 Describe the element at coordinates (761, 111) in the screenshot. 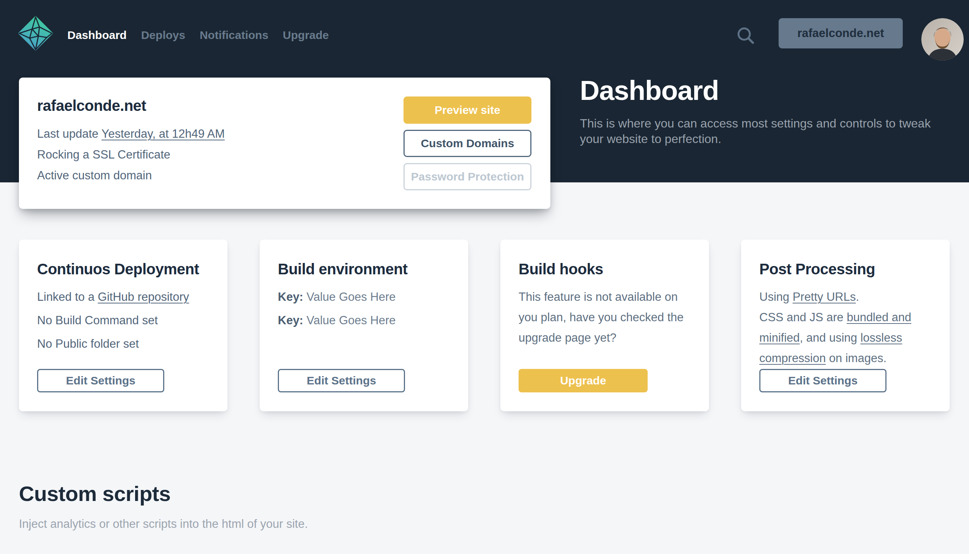

I see `page-header: Dashboard This is where you can access m…` at that location.